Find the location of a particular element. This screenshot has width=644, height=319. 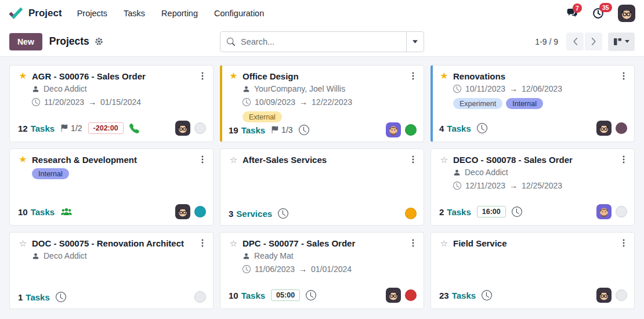

project-title: DECO - S00078 - Sales Order is located at coordinates (513, 160).